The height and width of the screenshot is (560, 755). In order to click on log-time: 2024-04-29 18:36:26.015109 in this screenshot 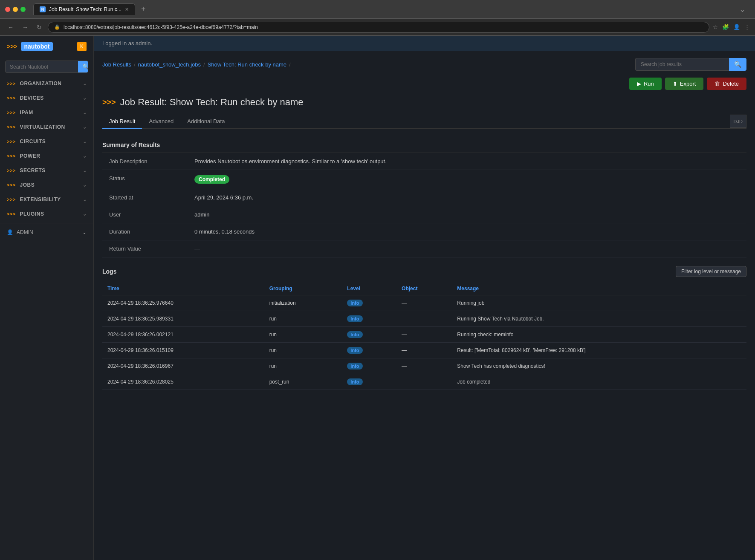, I will do `click(183, 350)`.